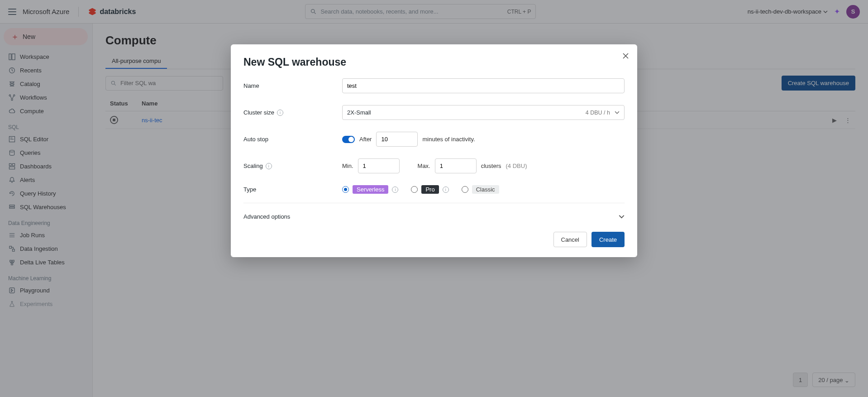 This screenshot has height=397, width=868. What do you see at coordinates (625, 56) in the screenshot?
I see `close-dialog-button` at bounding box center [625, 56].